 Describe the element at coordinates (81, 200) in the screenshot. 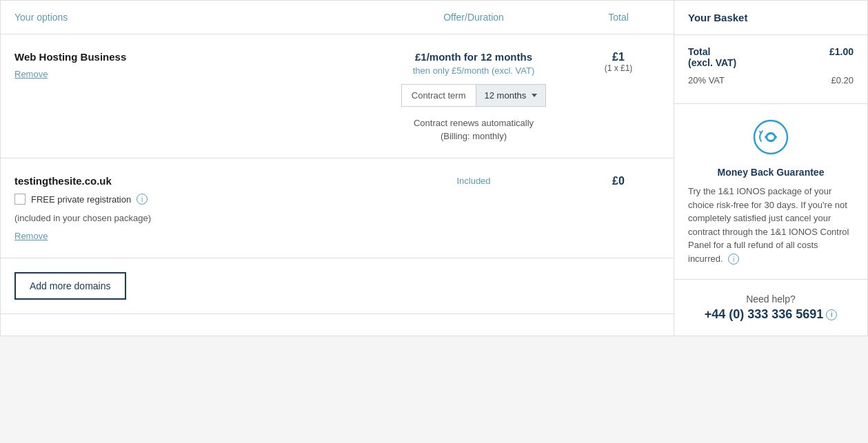

I see `free-registration-label: FREE private registration` at that location.